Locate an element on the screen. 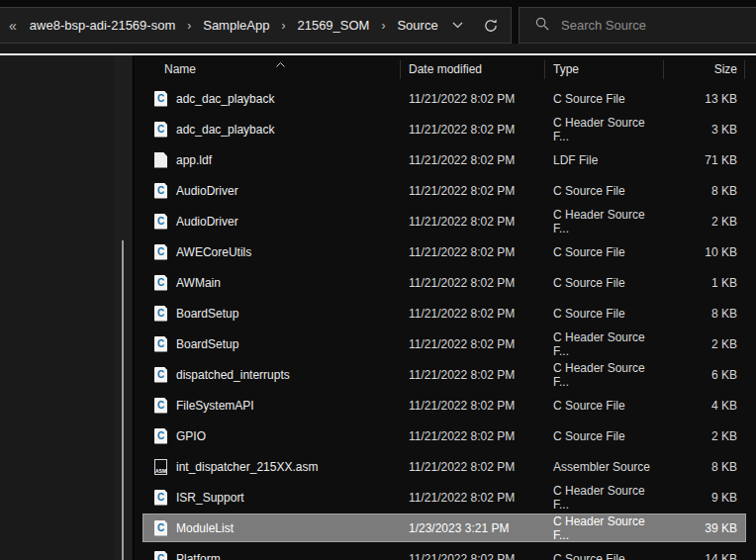 This screenshot has width=756, height=560. refresh-icon is located at coordinates (491, 26).